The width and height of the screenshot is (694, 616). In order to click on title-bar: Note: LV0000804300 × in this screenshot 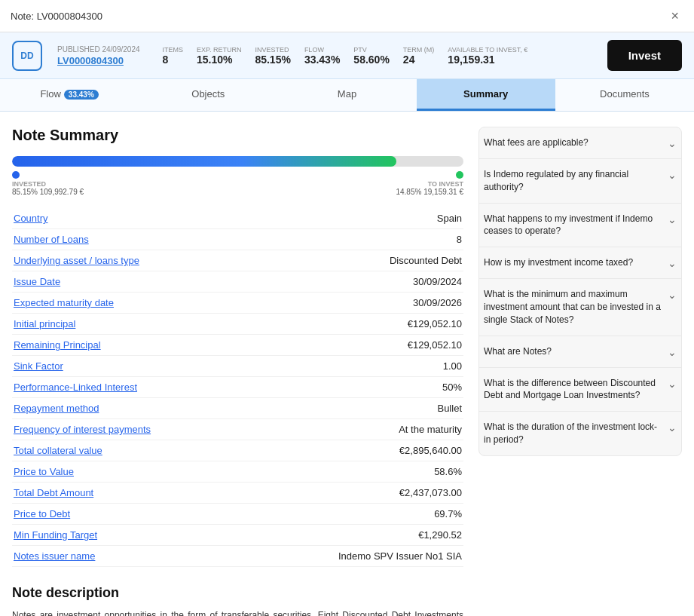, I will do `click(347, 17)`.